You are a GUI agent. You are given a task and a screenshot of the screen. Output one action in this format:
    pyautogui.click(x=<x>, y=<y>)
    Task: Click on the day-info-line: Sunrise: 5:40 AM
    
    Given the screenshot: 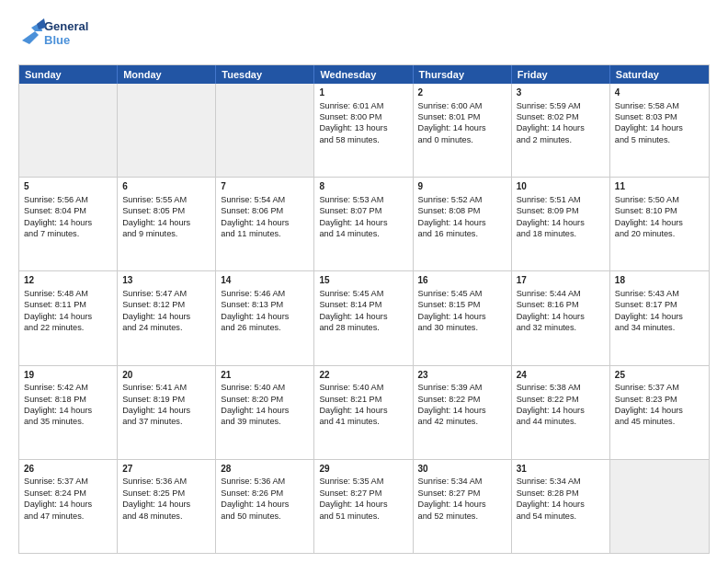 What is the action you would take?
    pyautogui.click(x=265, y=387)
    